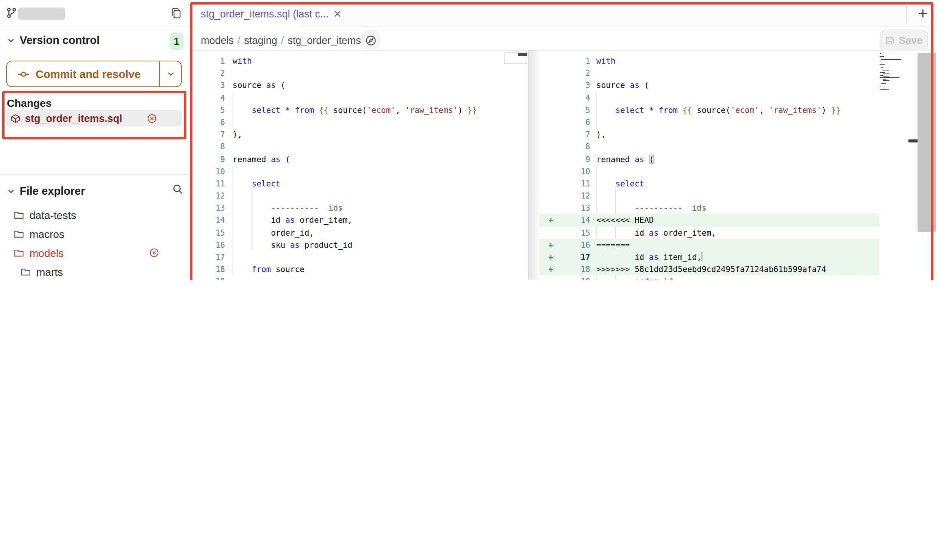 Image resolution: width=938 pixels, height=560 pixels. Describe the element at coordinates (710, 278) in the screenshot. I see `code-line-19: 19 order_id,` at that location.